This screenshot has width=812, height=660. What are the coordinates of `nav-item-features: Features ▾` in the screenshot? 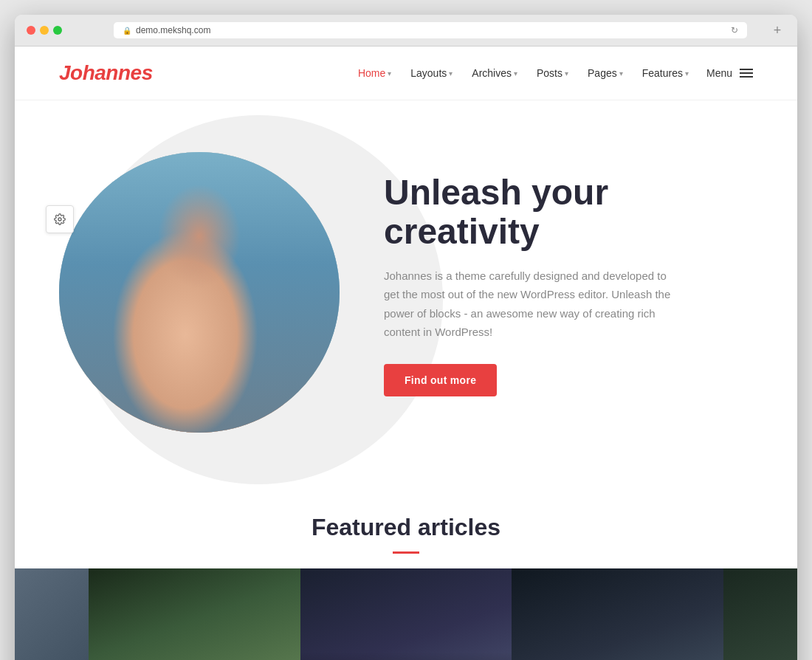 It's located at (666, 73).